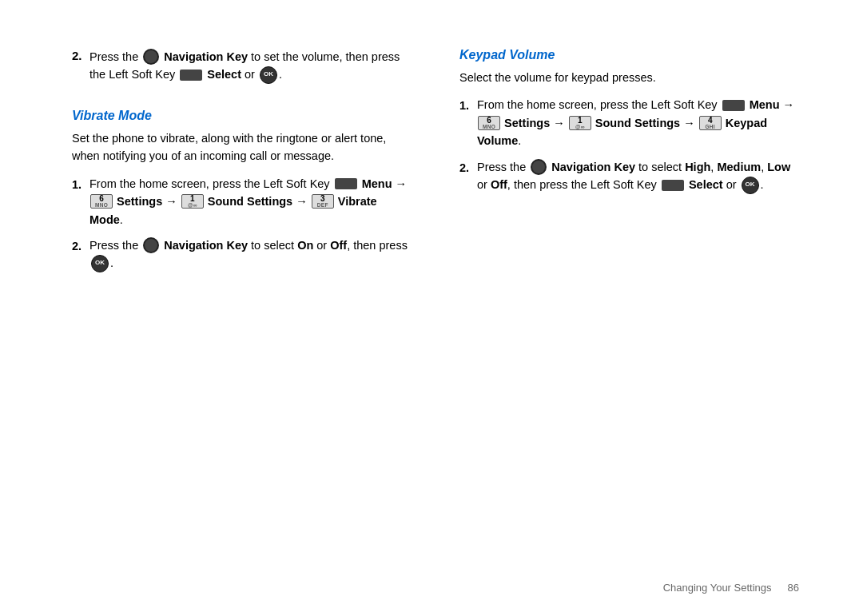  Describe the element at coordinates (241, 147) in the screenshot. I see `vibrate-mode-body: Set the phone to vibrate, along with the…` at that location.